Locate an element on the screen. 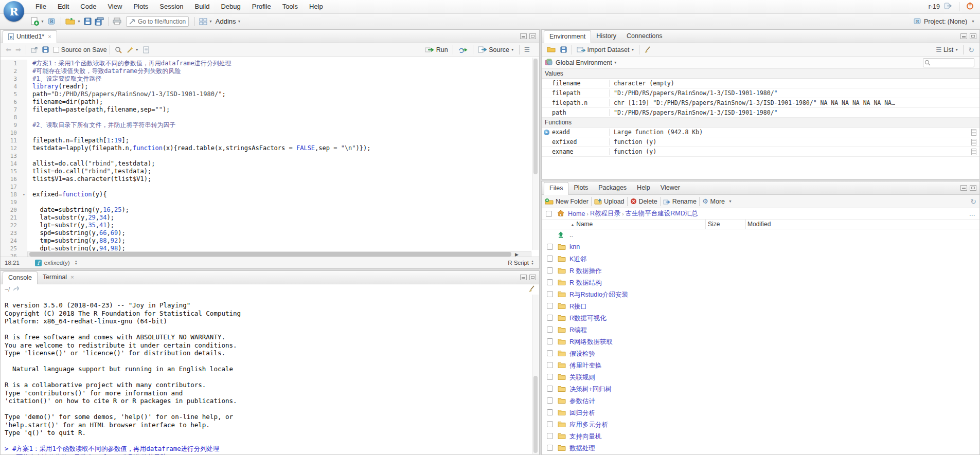 The width and height of the screenshot is (980, 455). tab-untitled1: R Untitled1* × is located at coordinates (30, 37).